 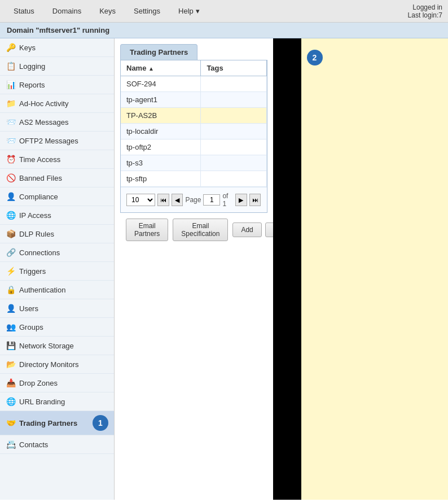 I want to click on sidebar-item-label: Network Storage, so click(x=46, y=346).